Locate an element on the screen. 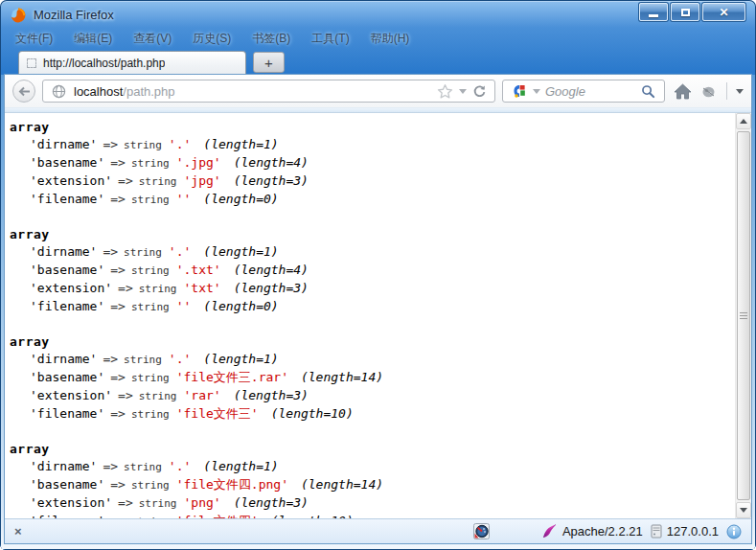  url-text: localhost/path.php is located at coordinates (125, 92).